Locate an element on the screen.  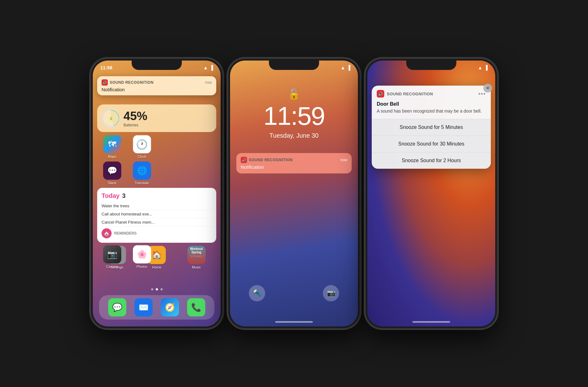
battery-icon-phone3: ▐ is located at coordinates (486, 68).